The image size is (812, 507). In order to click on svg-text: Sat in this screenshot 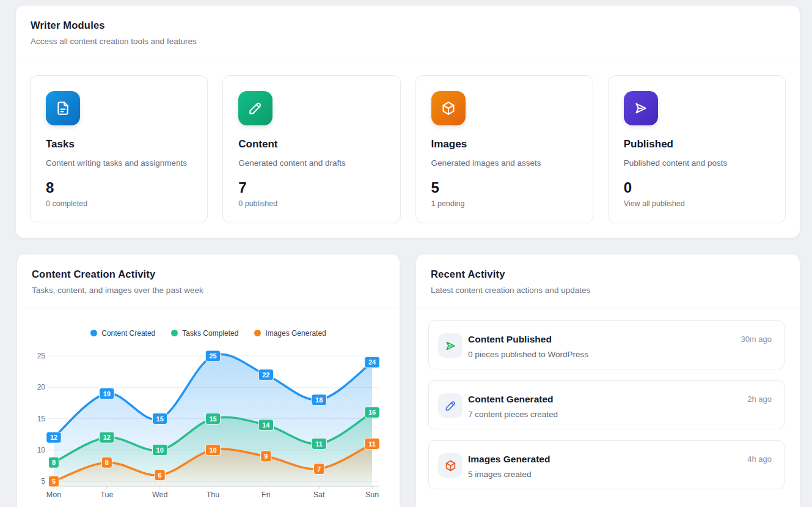, I will do `click(319, 495)`.